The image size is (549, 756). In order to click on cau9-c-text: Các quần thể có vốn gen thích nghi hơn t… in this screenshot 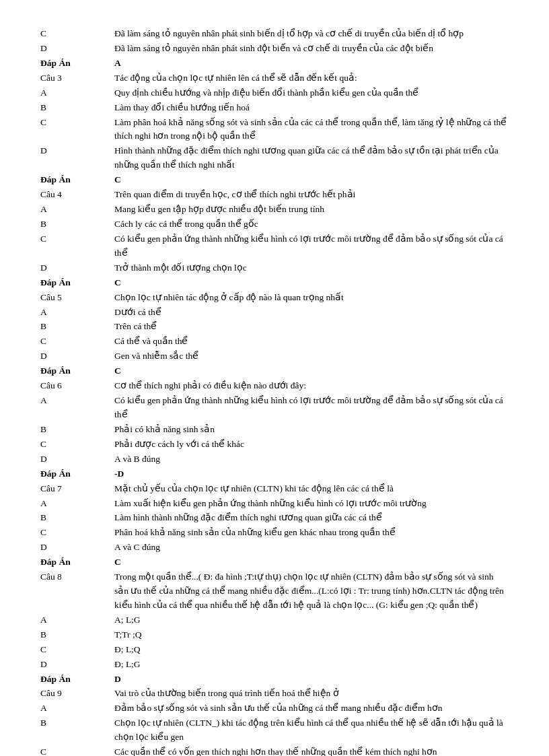, I will do `click(312, 751)`.